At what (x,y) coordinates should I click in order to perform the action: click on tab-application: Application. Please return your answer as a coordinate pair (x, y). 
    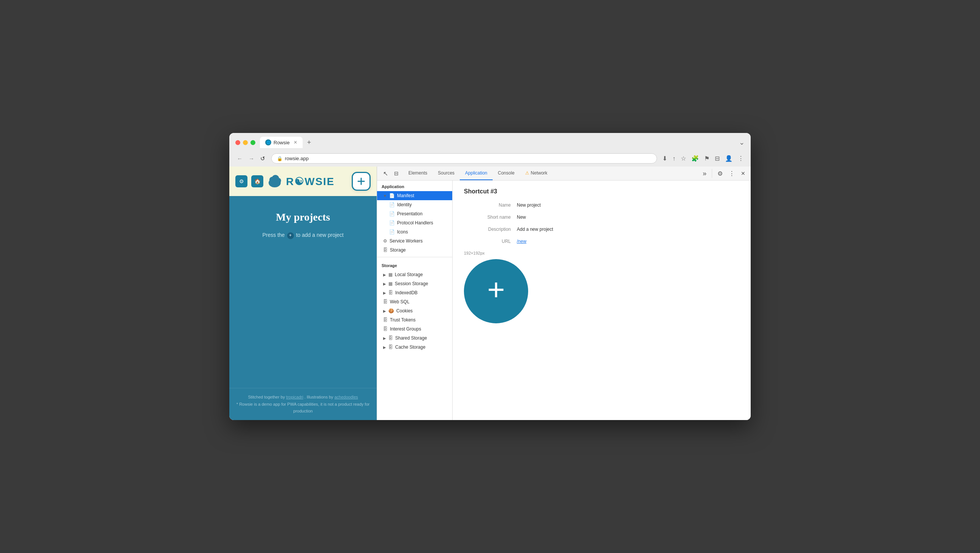
    Looking at the image, I should click on (476, 173).